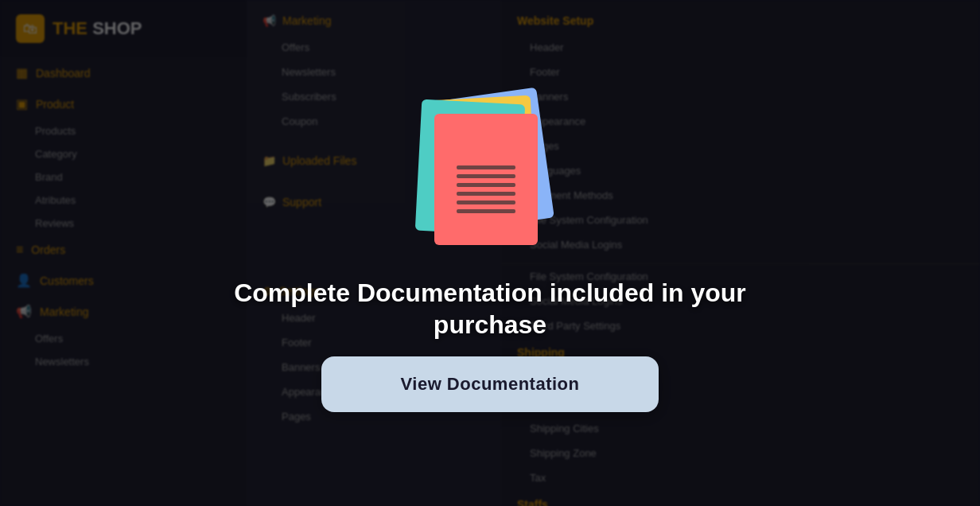 The image size is (980, 506). Describe the element at coordinates (486, 192) in the screenshot. I see `doc-lines` at that location.